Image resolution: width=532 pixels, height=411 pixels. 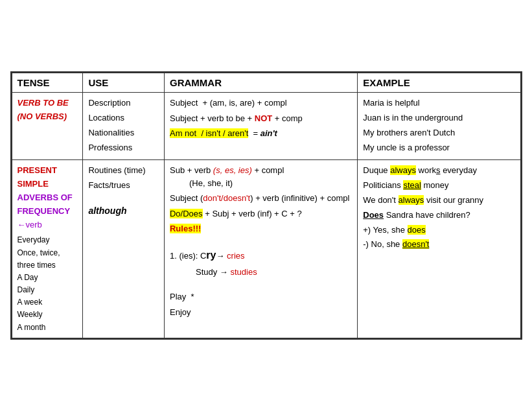 What do you see at coordinates (260, 198) in the screenshot?
I see `grammar-ps-2: Subject (don't/doesn't) + verb (infiniti…` at bounding box center [260, 198].